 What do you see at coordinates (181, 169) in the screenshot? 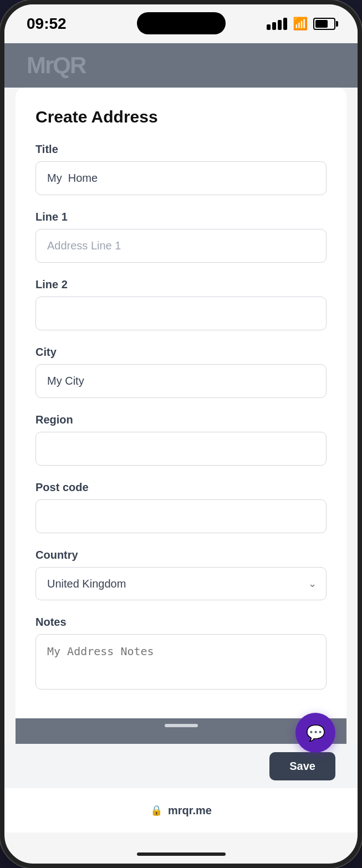
I see `title-group: Title` at bounding box center [181, 169].